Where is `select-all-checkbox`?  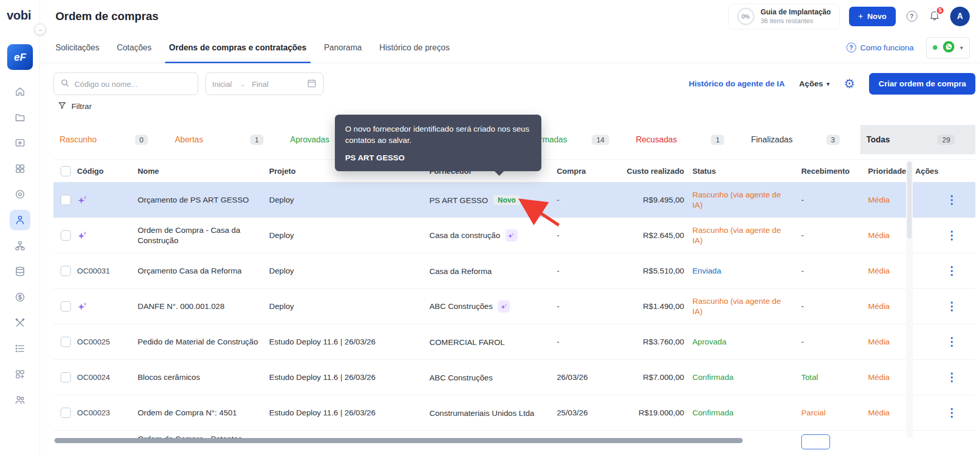 select-all-checkbox is located at coordinates (66, 171).